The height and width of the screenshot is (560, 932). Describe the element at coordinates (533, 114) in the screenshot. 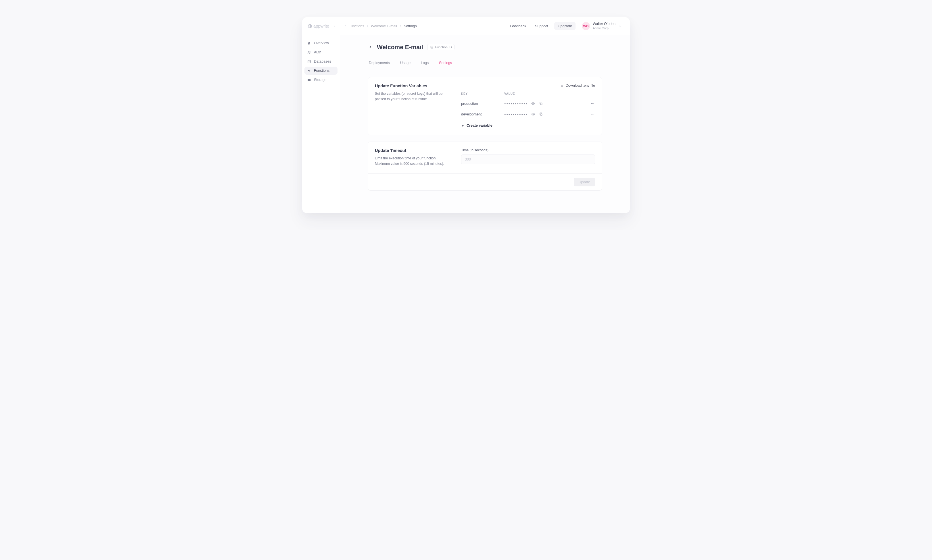

I see `eye-icon` at that location.